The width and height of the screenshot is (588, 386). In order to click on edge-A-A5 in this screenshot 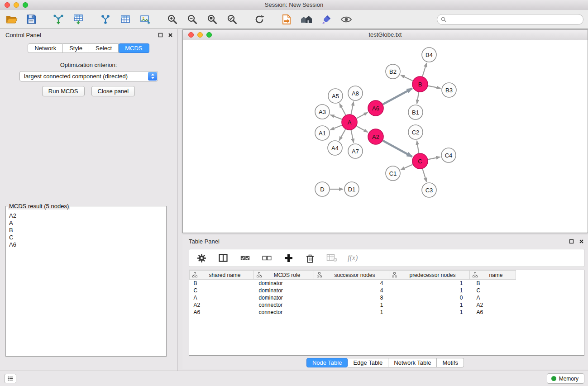, I will do `click(343, 110)`.